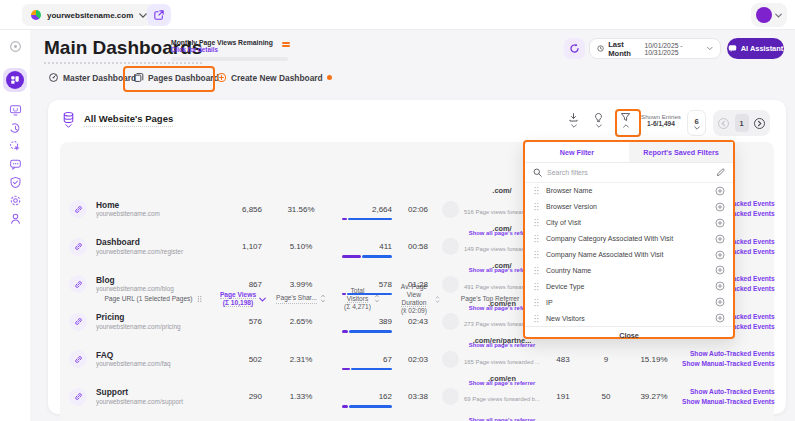 Image resolution: width=795 pixels, height=421 pixels. Describe the element at coordinates (15, 226) in the screenshot. I see `sidebar-nav` at that location.